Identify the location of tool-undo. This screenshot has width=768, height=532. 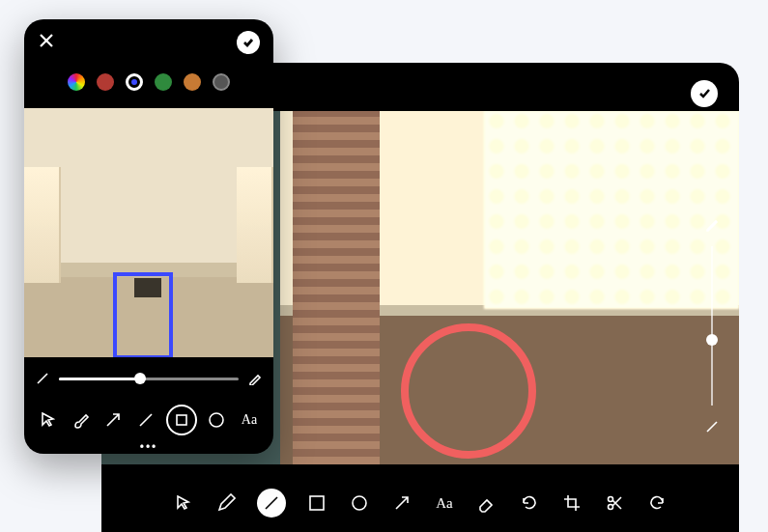
(657, 503).